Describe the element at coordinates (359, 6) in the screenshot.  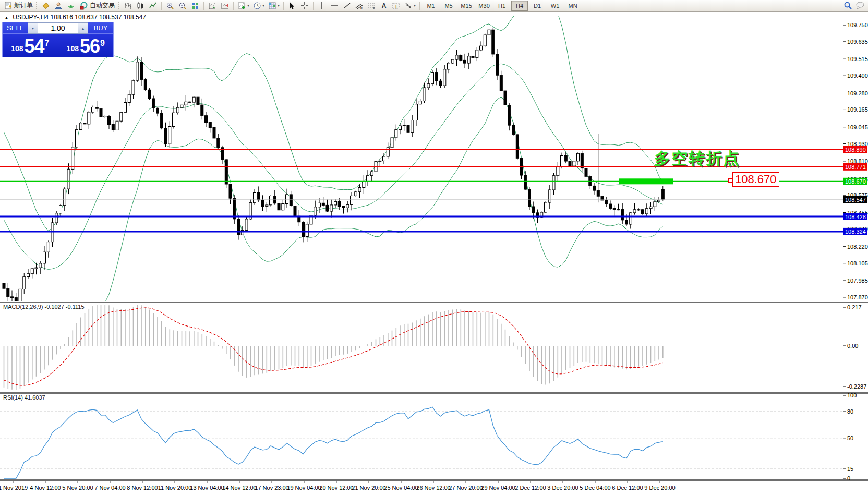
I see `channel-tool-button: E` at that location.